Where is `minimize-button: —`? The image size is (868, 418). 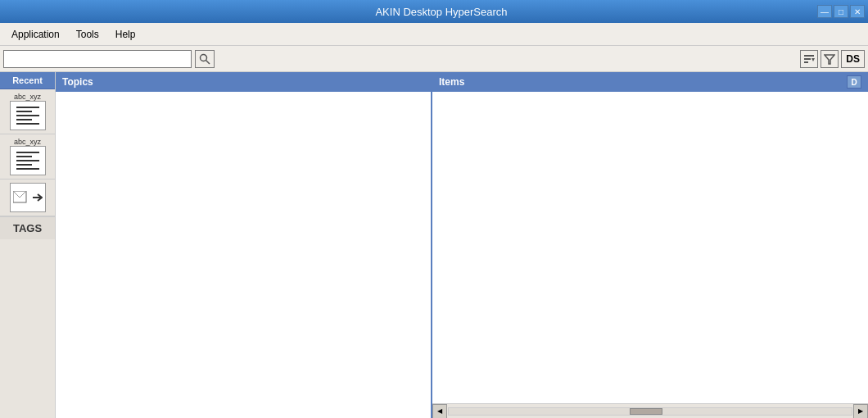 minimize-button: — is located at coordinates (825, 11).